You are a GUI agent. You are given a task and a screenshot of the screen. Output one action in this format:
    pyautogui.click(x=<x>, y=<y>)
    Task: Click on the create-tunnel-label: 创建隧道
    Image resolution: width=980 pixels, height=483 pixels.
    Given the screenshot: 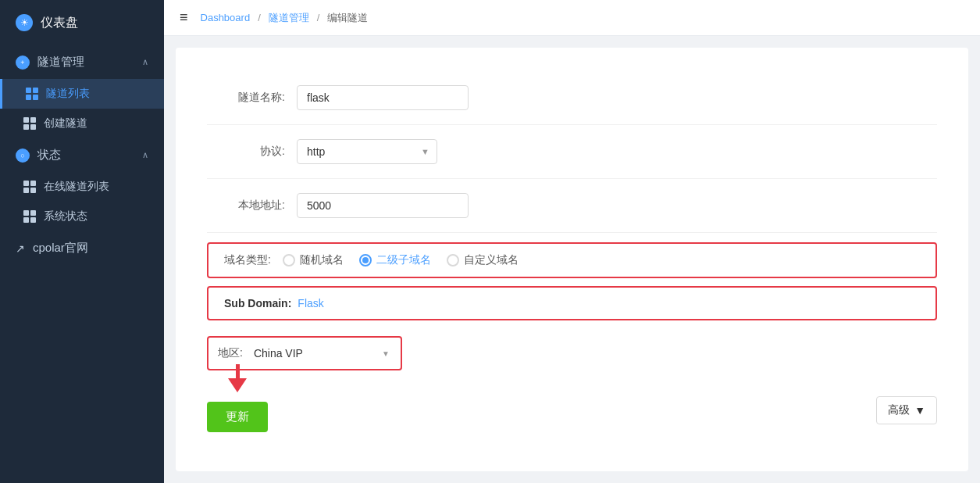 What is the action you would take?
    pyautogui.click(x=66, y=123)
    